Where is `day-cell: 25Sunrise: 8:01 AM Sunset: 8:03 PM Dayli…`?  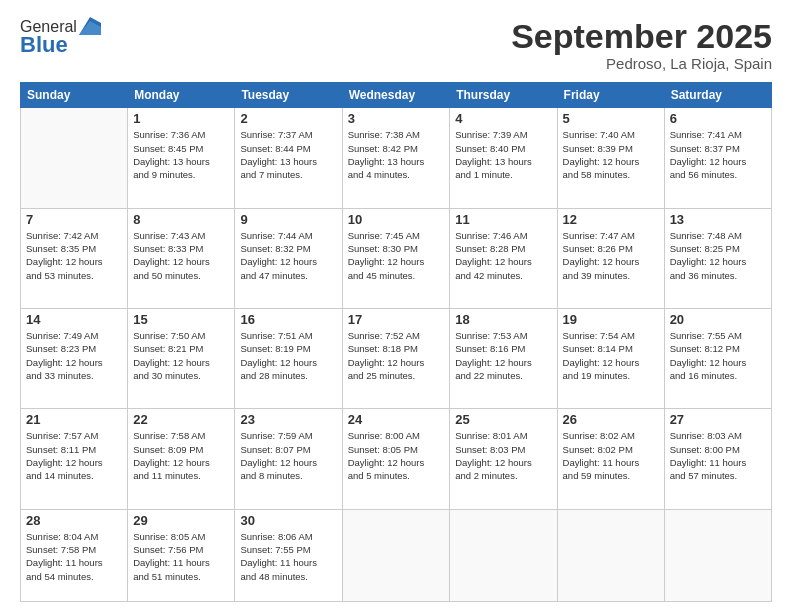
day-cell: 25Sunrise: 8:01 AM Sunset: 8:03 PM Dayli… is located at coordinates (504, 459).